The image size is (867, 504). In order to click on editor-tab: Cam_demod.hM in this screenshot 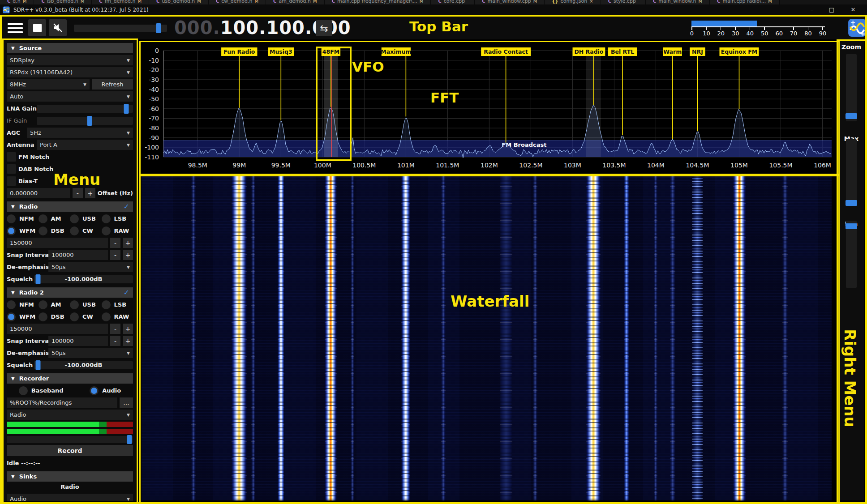, I will do `click(296, 2)`.